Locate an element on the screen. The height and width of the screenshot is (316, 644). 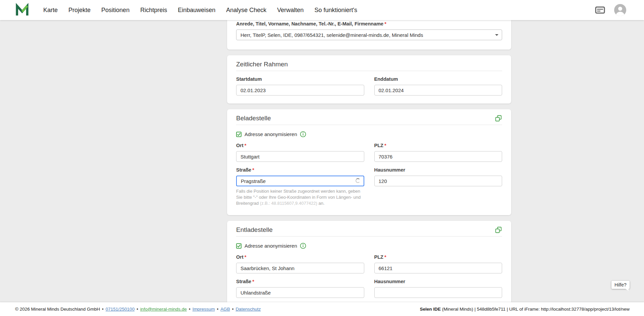
belade-ort-field: Ort* is located at coordinates (300, 152).